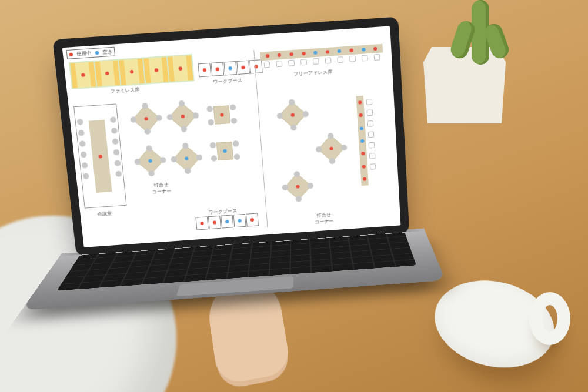 This screenshot has width=588, height=392. Describe the element at coordinates (260, 139) in the screenshot. I see `wall-divider` at that location.